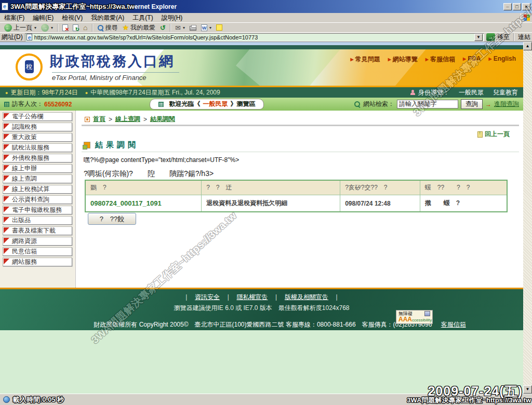 The height and width of the screenshot is (405, 532). Describe the element at coordinates (139, 28) in the screenshot. I see `favorites-button: ★ 我的最愛` at that location.